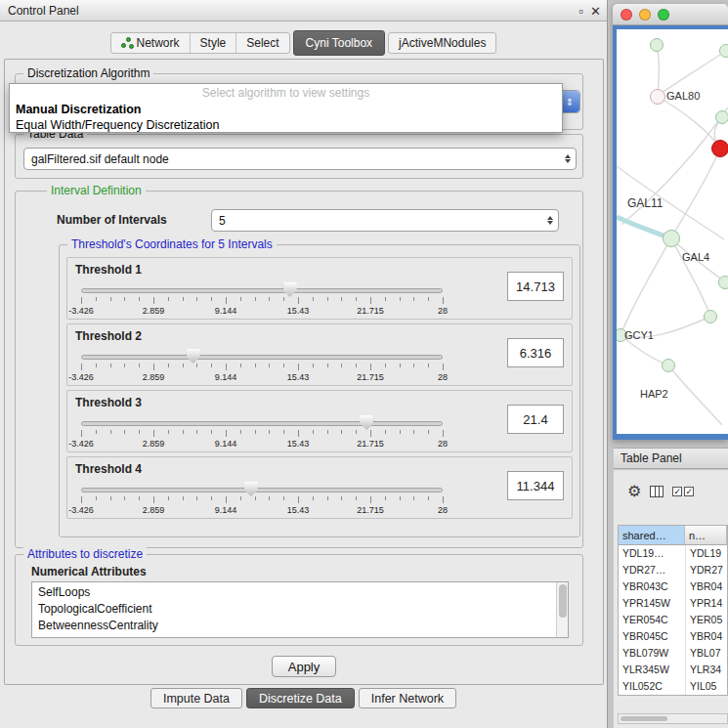  What do you see at coordinates (652, 535) in the screenshot?
I see `column-header: shared…` at bounding box center [652, 535].